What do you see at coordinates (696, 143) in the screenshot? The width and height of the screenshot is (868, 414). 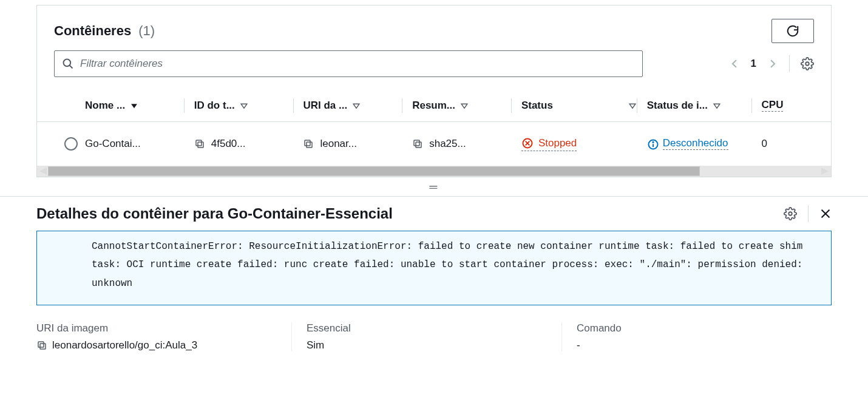 I see `cell-image-status-text: Desconhecido` at bounding box center [696, 143].